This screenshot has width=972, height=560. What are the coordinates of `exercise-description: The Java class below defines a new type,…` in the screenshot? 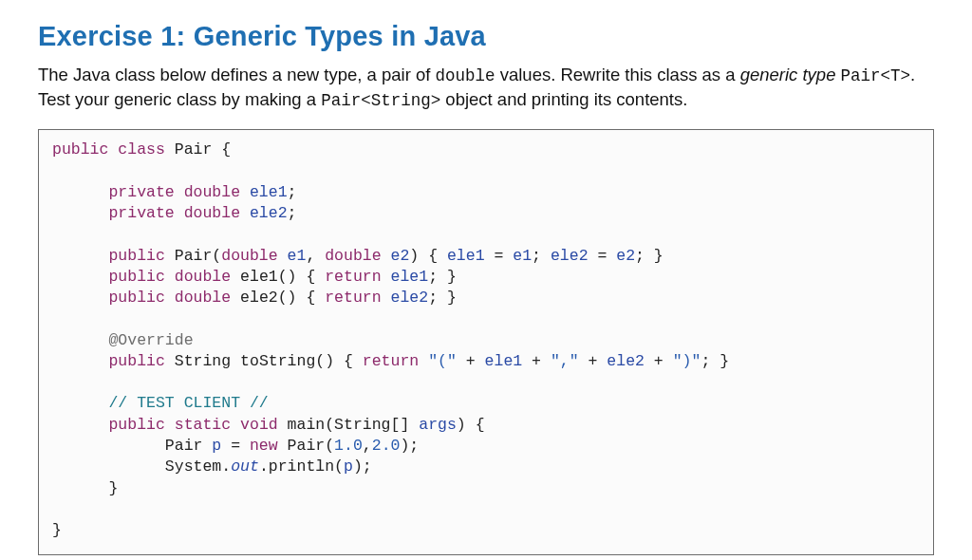 It's located at (486, 87).